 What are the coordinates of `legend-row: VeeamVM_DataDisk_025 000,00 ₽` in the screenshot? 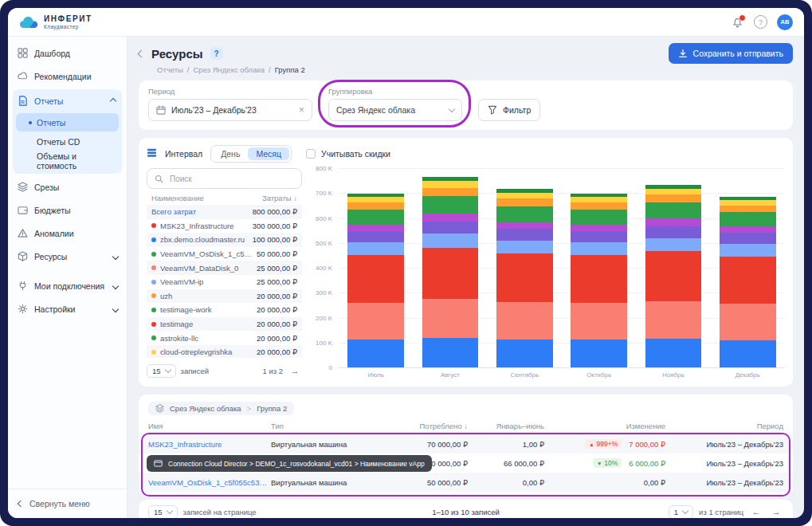 It's located at (225, 268).